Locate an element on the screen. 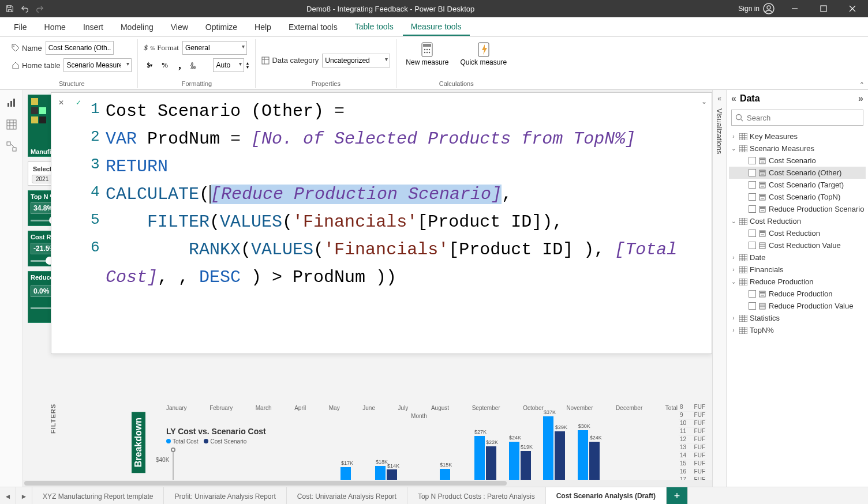 This screenshot has height=504, width=868. filters-pane-collapsed: FILTERS is located at coordinates (53, 419).